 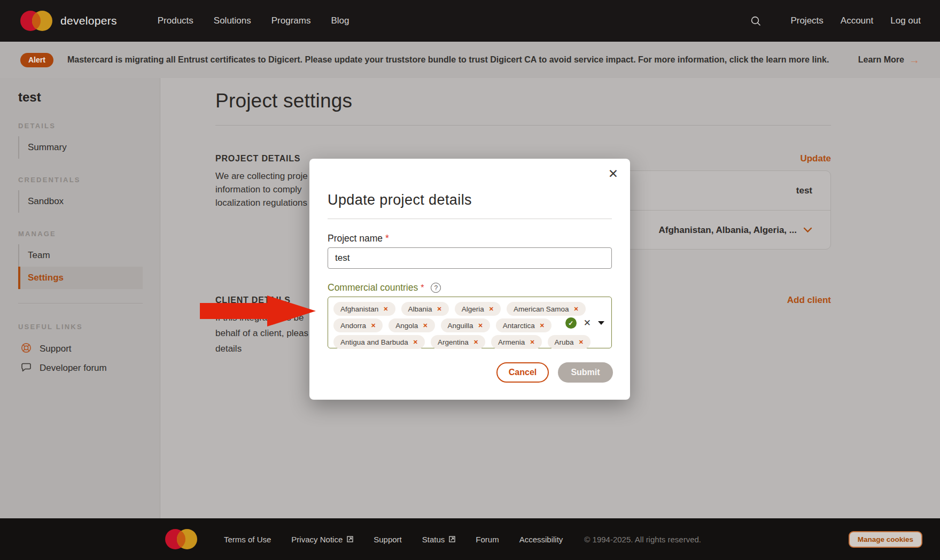 What do you see at coordinates (461, 326) in the screenshot?
I see `country-tag-label: Anguilla` at bounding box center [461, 326].